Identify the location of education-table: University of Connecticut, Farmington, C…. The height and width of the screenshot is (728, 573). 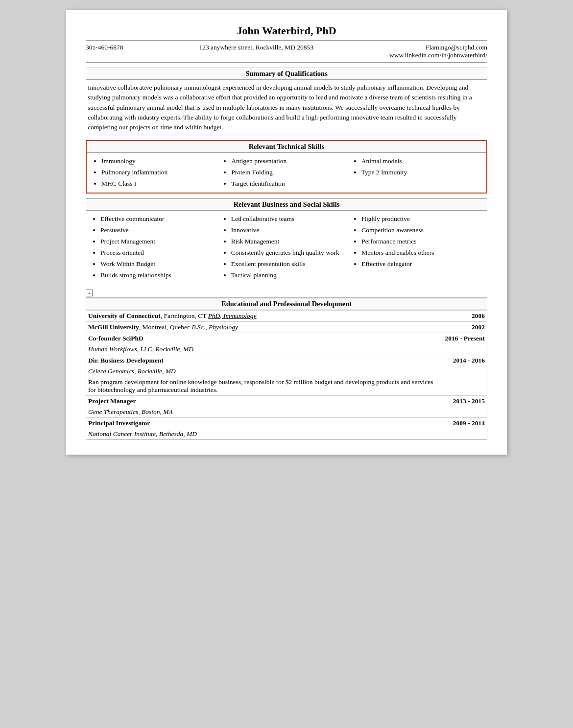
(286, 375).